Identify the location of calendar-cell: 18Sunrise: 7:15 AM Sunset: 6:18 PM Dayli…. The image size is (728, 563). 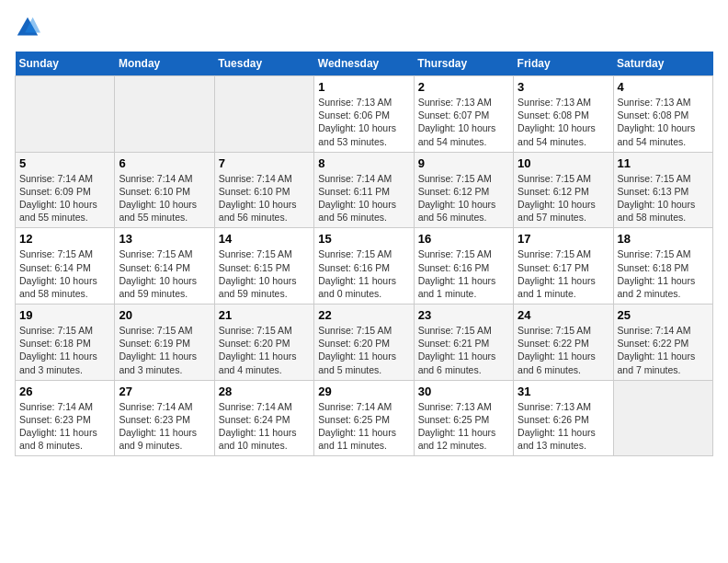
(663, 267).